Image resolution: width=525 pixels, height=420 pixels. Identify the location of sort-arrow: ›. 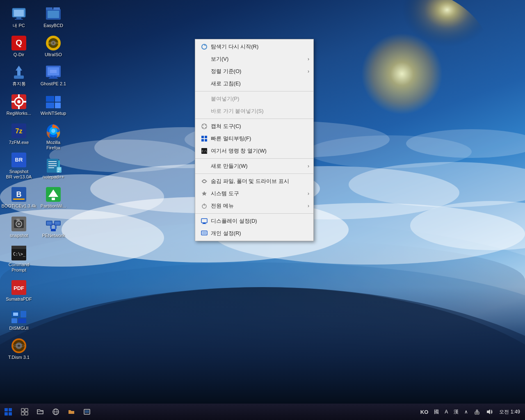
(308, 71).